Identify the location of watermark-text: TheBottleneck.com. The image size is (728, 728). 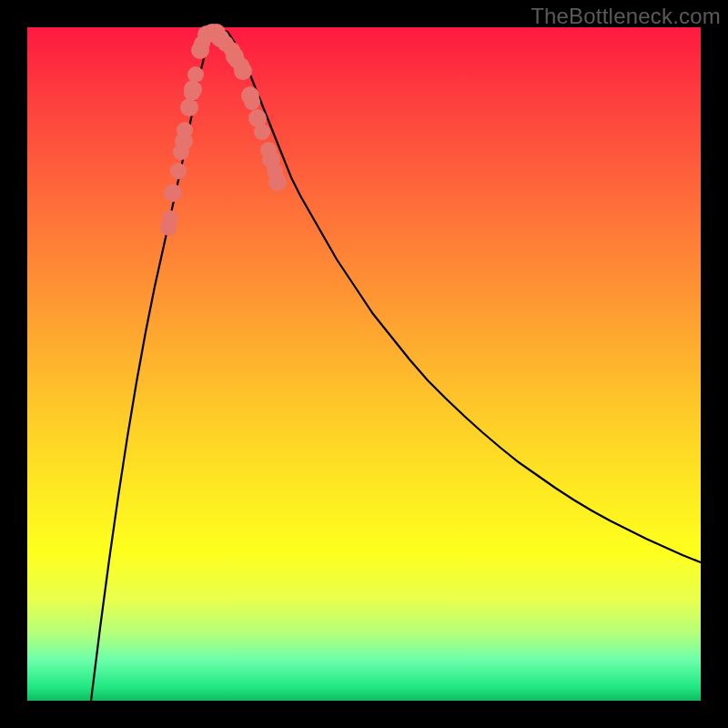
(626, 16).